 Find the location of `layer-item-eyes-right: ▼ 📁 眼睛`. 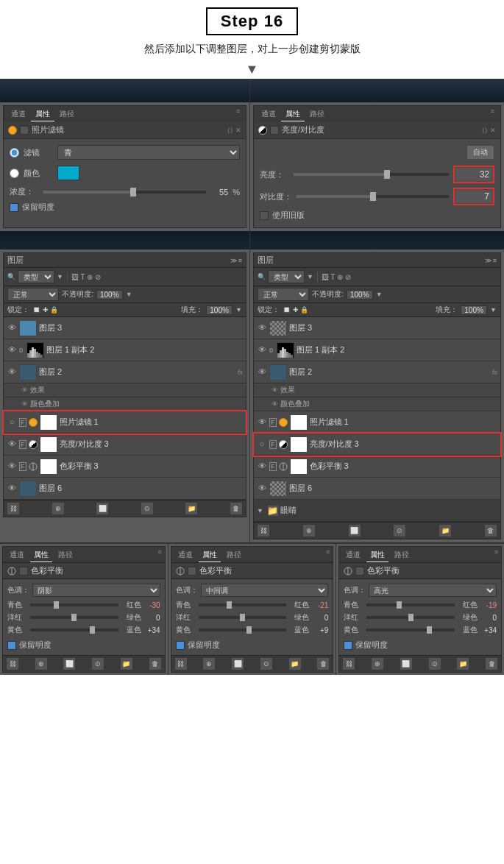

layer-item-eyes-right: ▼ 📁 眼睛 is located at coordinates (377, 511).